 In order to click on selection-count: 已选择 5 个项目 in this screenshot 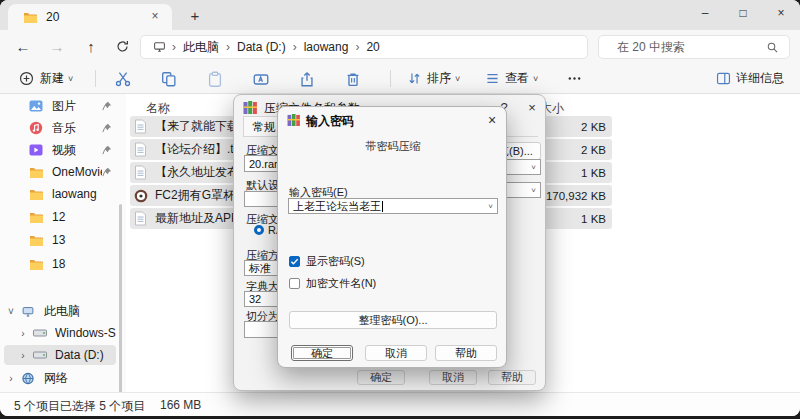, I will do `click(102, 406)`.